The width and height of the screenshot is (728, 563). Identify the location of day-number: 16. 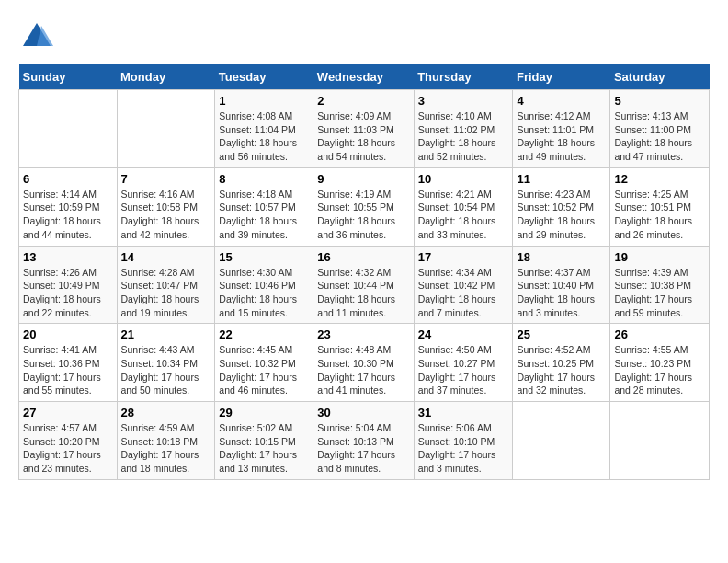
(363, 258).